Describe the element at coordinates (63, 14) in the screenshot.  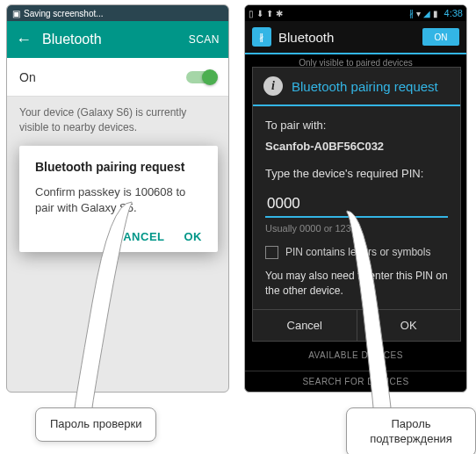
I see `status-text: Saving screenshot...` at that location.